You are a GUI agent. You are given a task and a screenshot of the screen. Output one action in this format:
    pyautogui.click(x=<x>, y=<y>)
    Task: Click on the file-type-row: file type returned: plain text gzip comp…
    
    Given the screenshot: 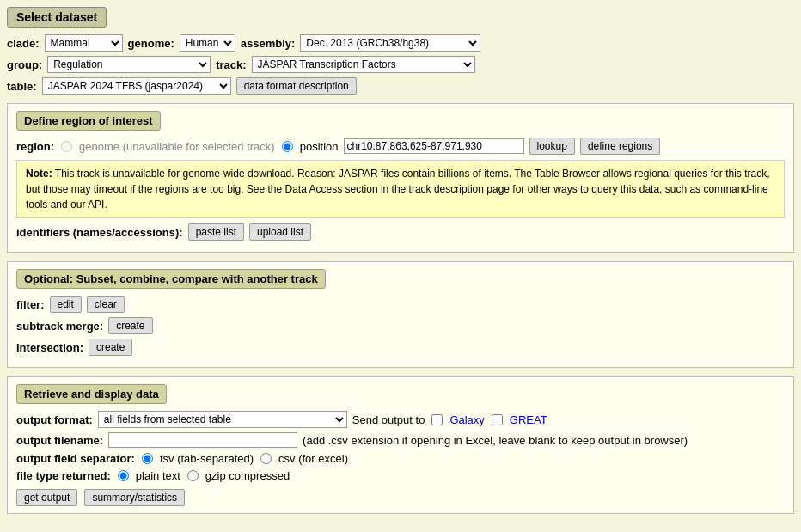 What is the action you would take?
    pyautogui.click(x=400, y=476)
    